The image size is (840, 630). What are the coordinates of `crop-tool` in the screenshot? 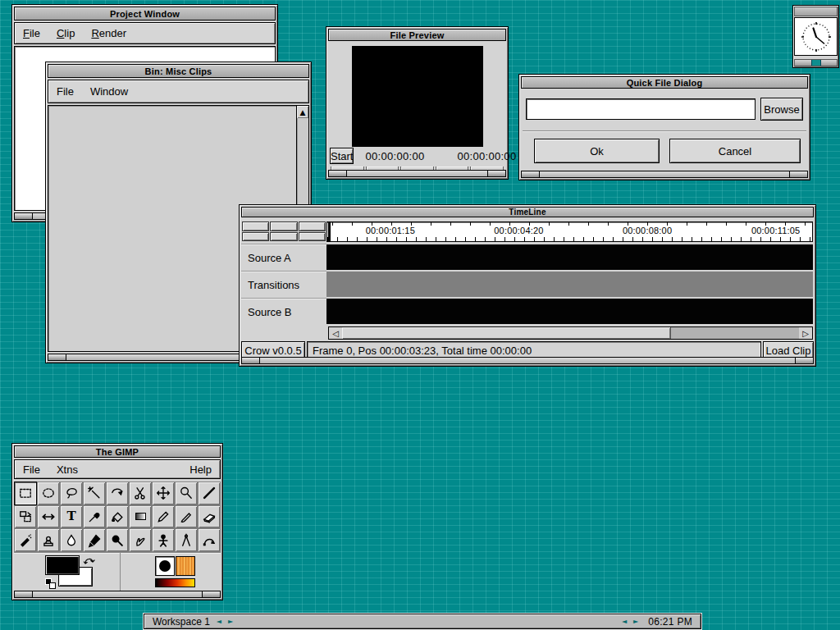 It's located at (209, 494).